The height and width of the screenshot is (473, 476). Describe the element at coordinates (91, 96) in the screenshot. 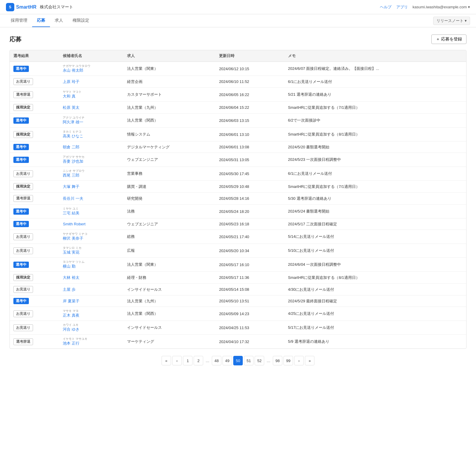

I see `candidate-link: 大和 真` at that location.